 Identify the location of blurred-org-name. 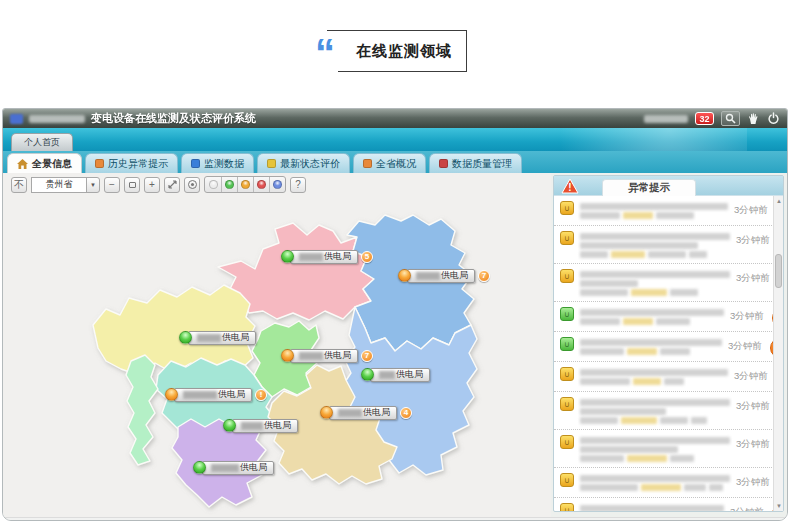
(57, 119).